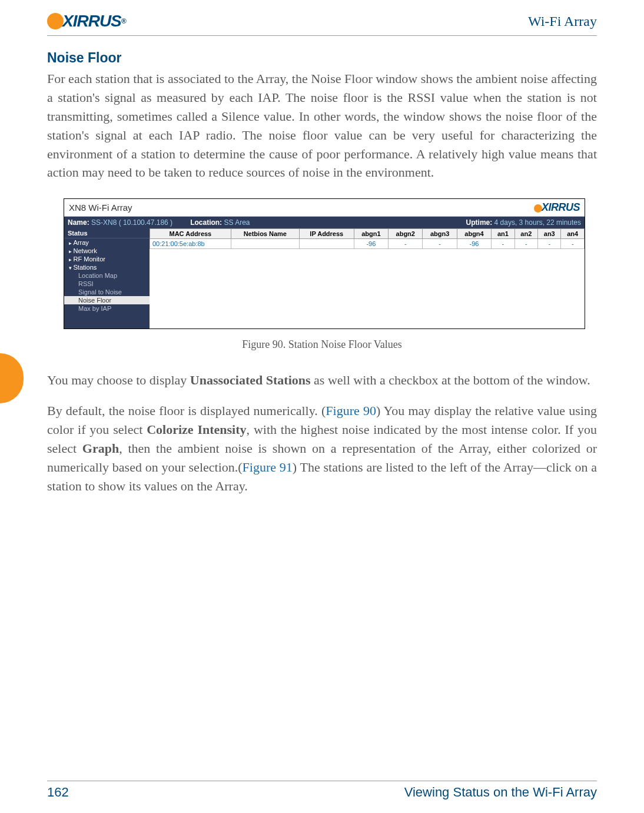  What do you see at coordinates (107, 300) in the screenshot?
I see `sidebar-sub-noisefloor: Noise Floor` at bounding box center [107, 300].